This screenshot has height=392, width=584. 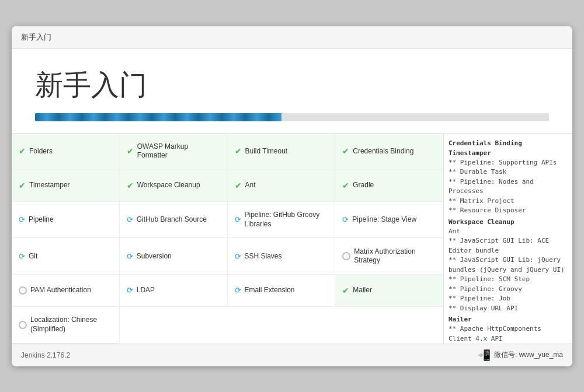 I want to click on plugin-cell: ✔Build Timeout, so click(x=281, y=152).